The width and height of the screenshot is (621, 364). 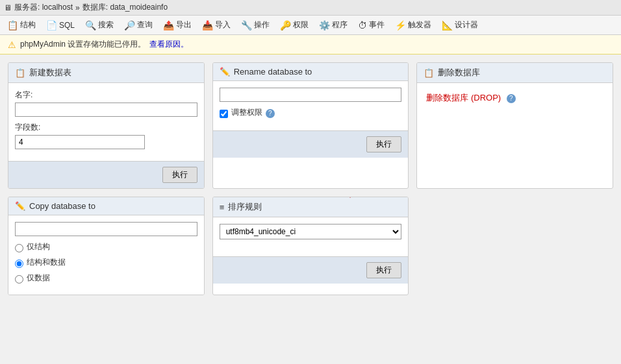 What do you see at coordinates (107, 248) in the screenshot?
I see `copy-radio-structure: 仅结构` at bounding box center [107, 248].